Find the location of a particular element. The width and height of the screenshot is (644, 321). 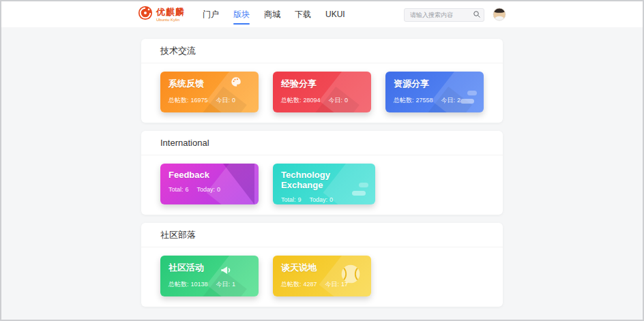

card-total-value: 10138 is located at coordinates (199, 284).